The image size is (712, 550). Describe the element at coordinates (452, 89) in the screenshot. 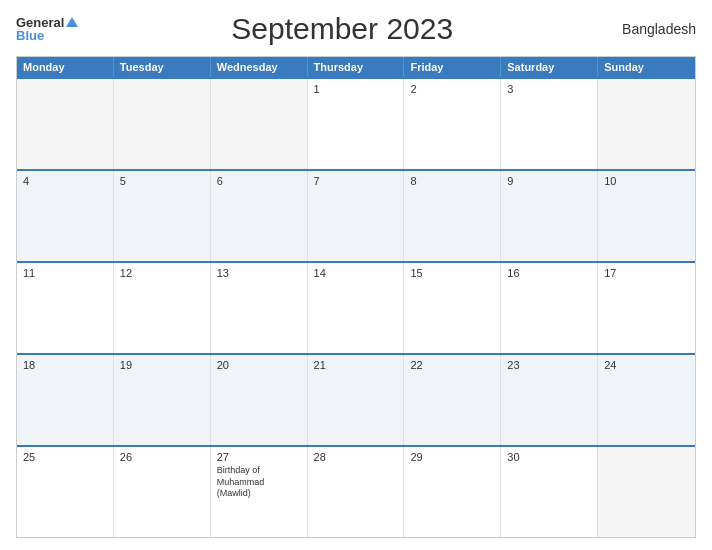

I see `day-number: 2` at that location.